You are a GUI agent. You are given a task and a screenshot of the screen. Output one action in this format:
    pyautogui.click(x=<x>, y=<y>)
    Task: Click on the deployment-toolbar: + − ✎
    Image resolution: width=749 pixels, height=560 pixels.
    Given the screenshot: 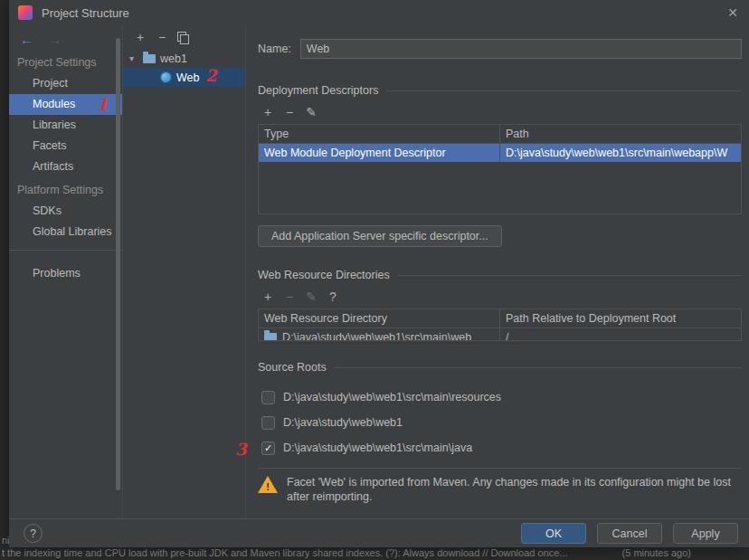 What is the action you would take?
    pyautogui.click(x=499, y=112)
    